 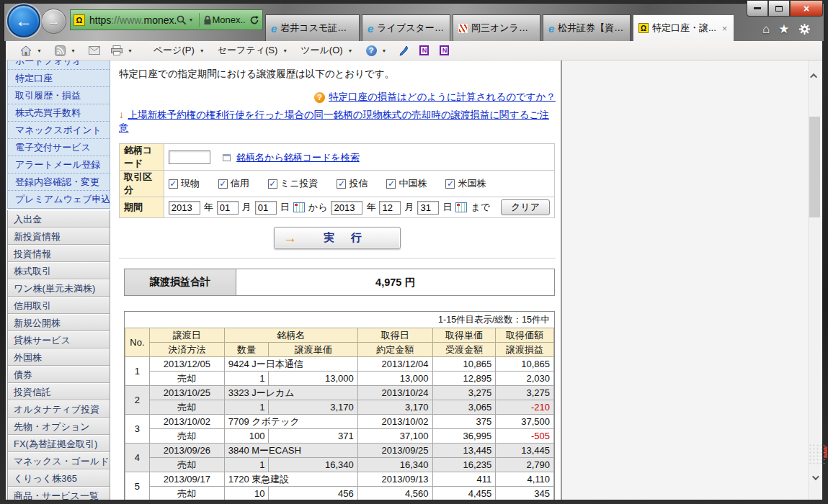 I want to click on onenote-linked-button: N, so click(x=444, y=50).